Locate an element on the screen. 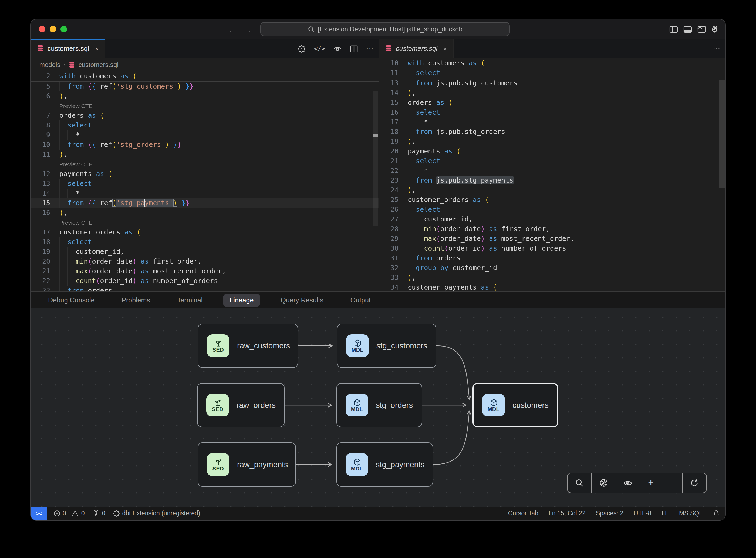  dbt-extension-status: dbt Extension (unregistered) is located at coordinates (157, 513).